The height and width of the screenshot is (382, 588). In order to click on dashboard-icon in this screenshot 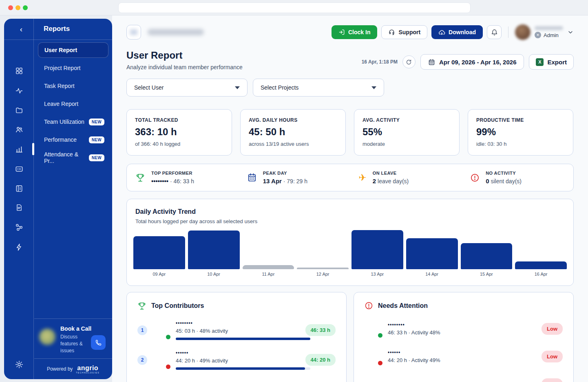, I will do `click(19, 72)`.